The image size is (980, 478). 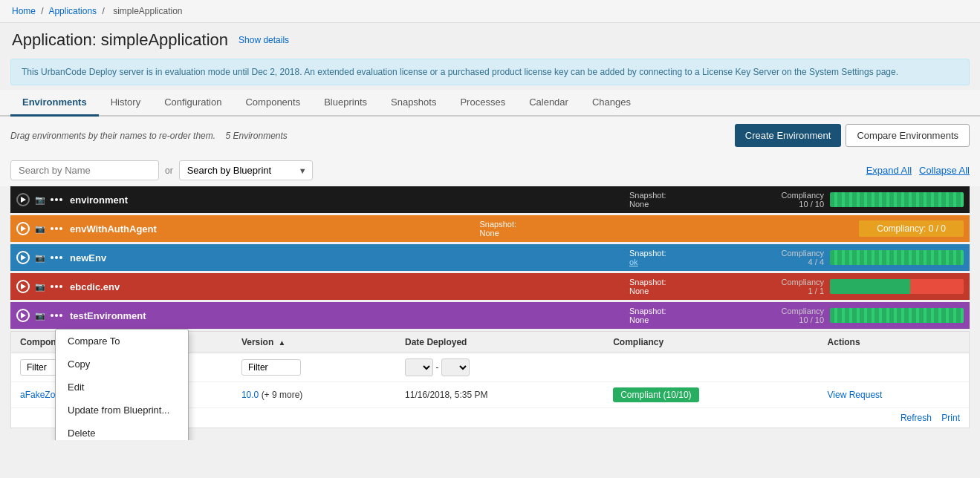 I want to click on env-icons-ebcdic-env: 📷, so click(x=39, y=287).